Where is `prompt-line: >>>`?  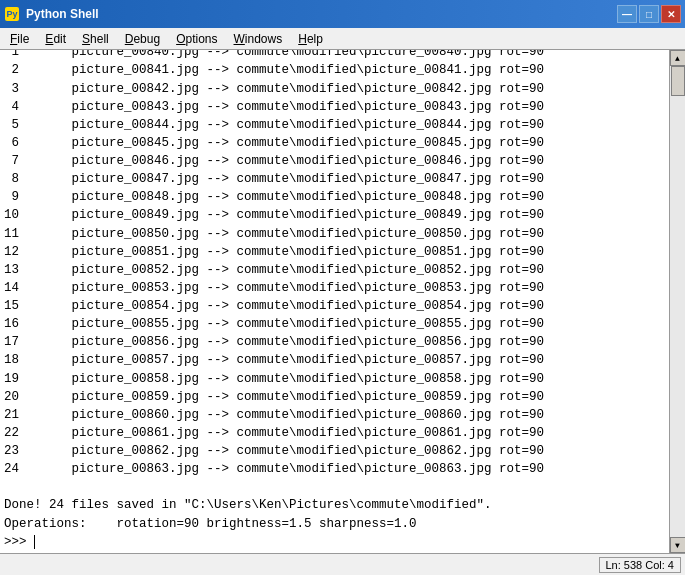
prompt-line: >>> is located at coordinates (334, 542).